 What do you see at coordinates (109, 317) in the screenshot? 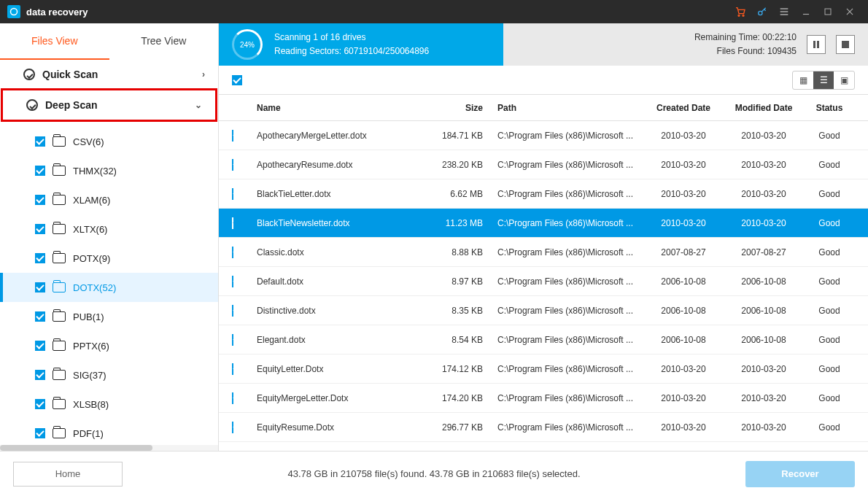
I see `tree-item: PUB(1)` at bounding box center [109, 317].